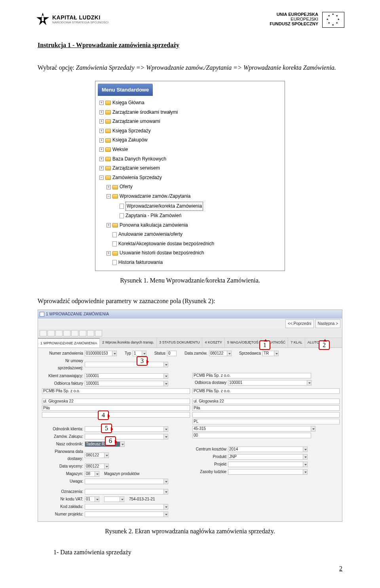 This screenshot has height=588, width=380. What do you see at coordinates (268, 353) in the screenshot?
I see `field-sprzedawca: TR` at bounding box center [268, 353].